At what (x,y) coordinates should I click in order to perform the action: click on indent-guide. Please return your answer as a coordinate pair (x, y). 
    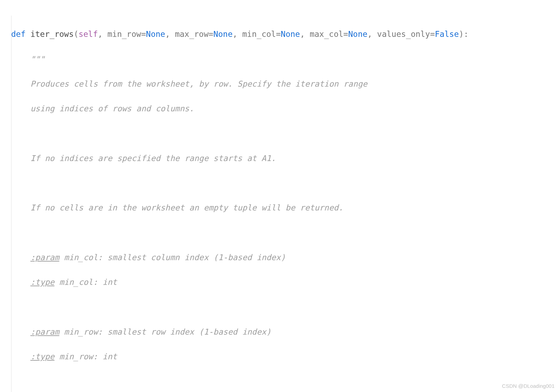
    Looking at the image, I should click on (11, 204).